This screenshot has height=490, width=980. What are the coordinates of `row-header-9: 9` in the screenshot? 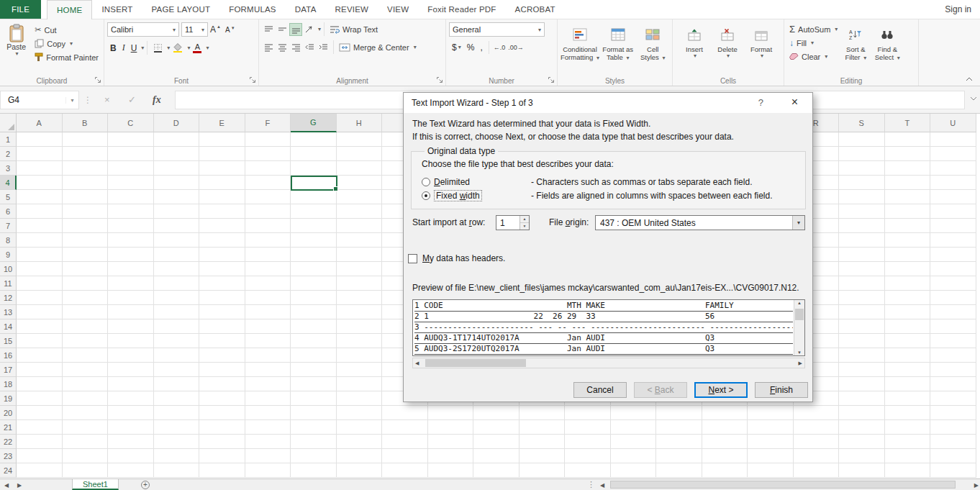 It's located at (9, 255).